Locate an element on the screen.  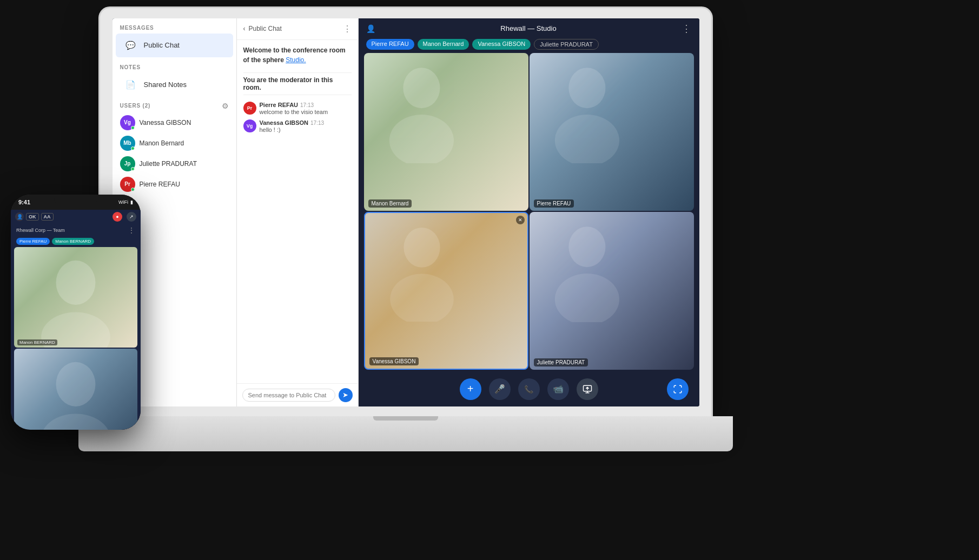
avatar-initials: Mb is located at coordinates (127, 143).